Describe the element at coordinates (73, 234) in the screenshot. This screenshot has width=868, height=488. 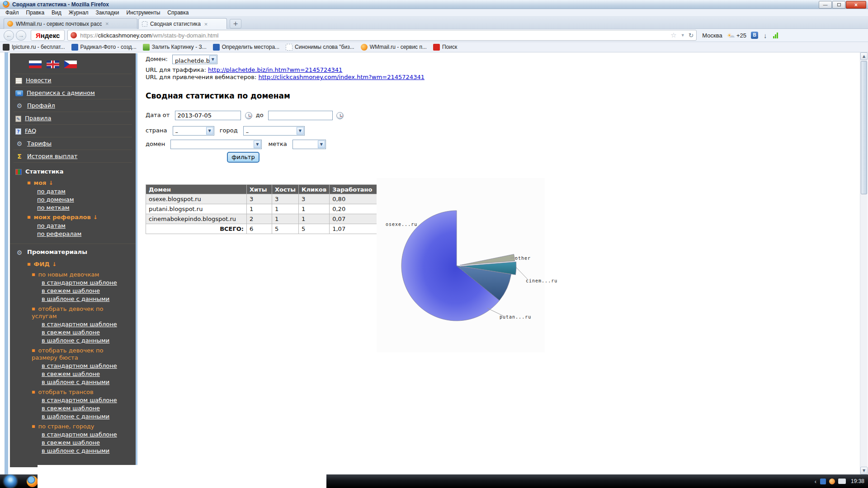
I see `sidebar-sublink: по рефералам` at that location.